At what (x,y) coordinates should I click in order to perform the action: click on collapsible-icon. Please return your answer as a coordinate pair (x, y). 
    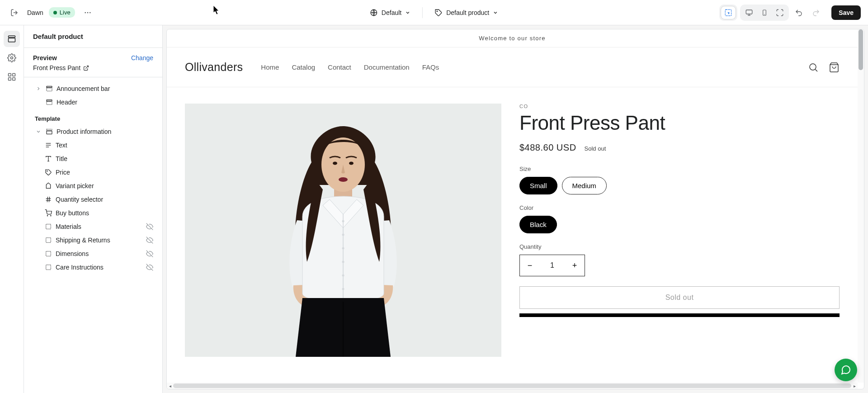
    Looking at the image, I should click on (48, 240).